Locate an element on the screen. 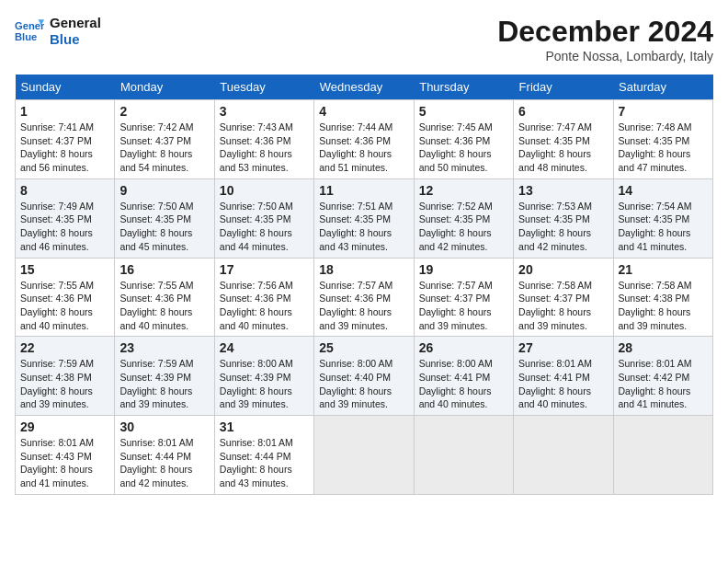  week-row-2: 8 Sunrise: 7:49 AMSunset: 4:35 PMDayligh… is located at coordinates (364, 218).